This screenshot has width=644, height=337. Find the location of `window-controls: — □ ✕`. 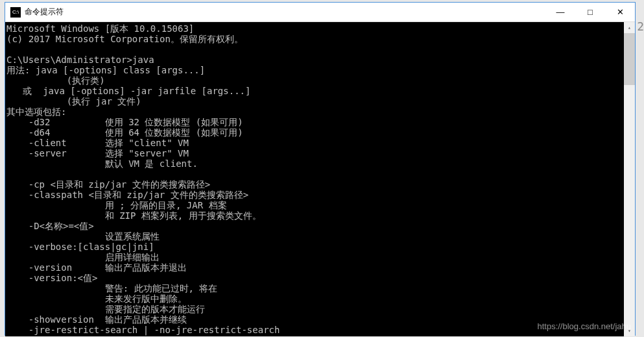

window-controls: — □ ✕ is located at coordinates (590, 12).